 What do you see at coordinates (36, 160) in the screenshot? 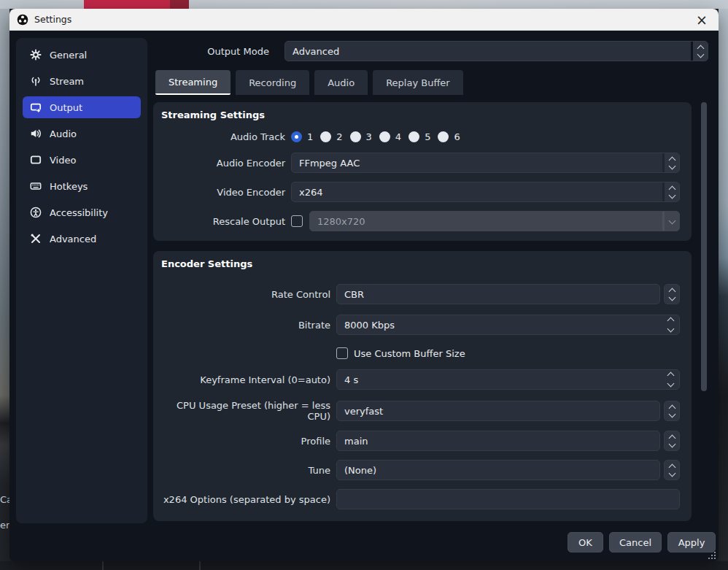
I see `monitor-icon` at bounding box center [36, 160].